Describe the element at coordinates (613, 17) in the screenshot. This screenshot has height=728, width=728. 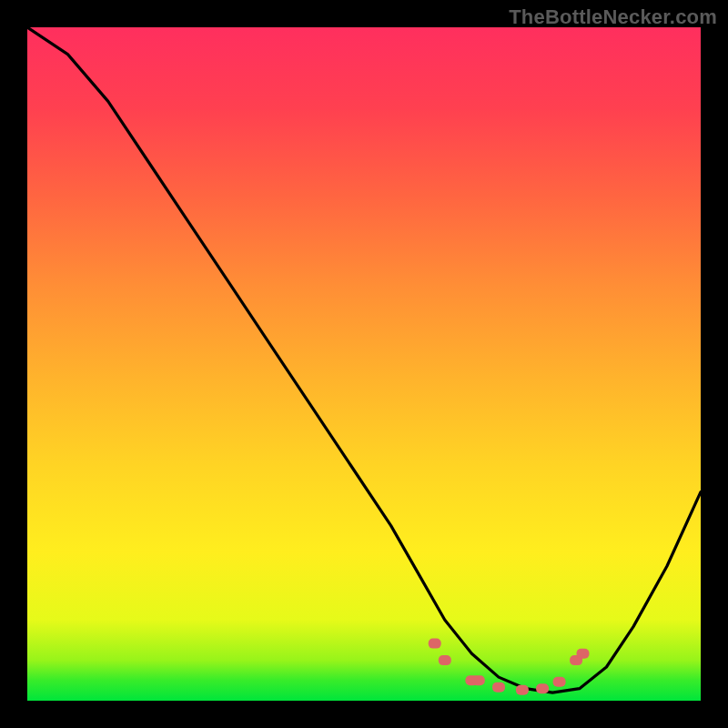
I see `watermark-text: TheBottleNecker.com` at that location.